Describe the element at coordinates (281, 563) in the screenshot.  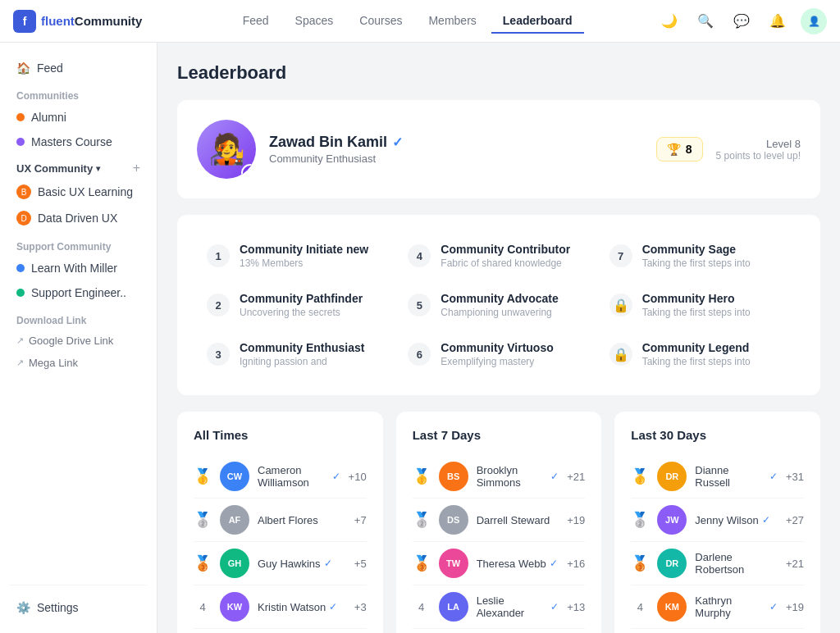
I see `lb-row: 🥉 GH Guy Hawkins ✓ +5` at that location.